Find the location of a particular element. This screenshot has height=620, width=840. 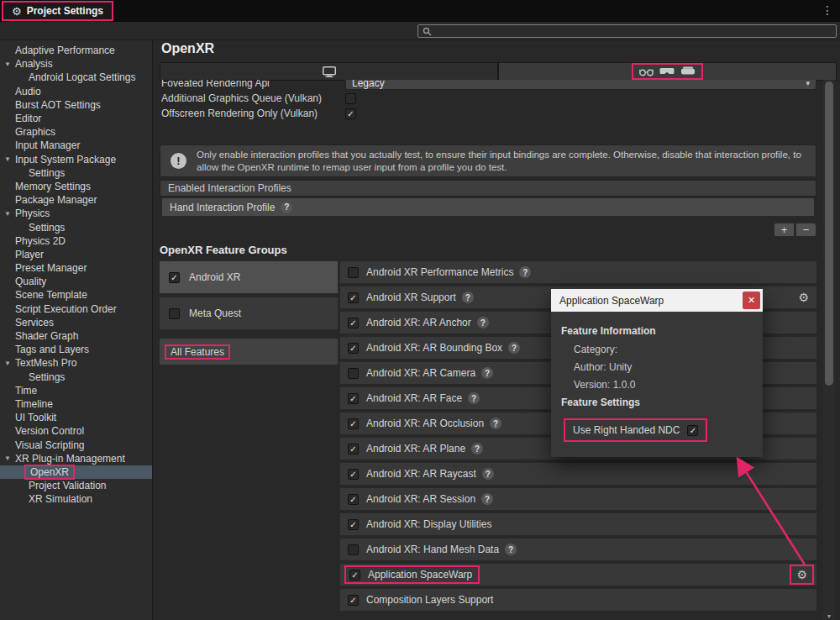

sidebar-item-android-logcat-settings: Android Logcat Settings is located at coordinates (76, 77).